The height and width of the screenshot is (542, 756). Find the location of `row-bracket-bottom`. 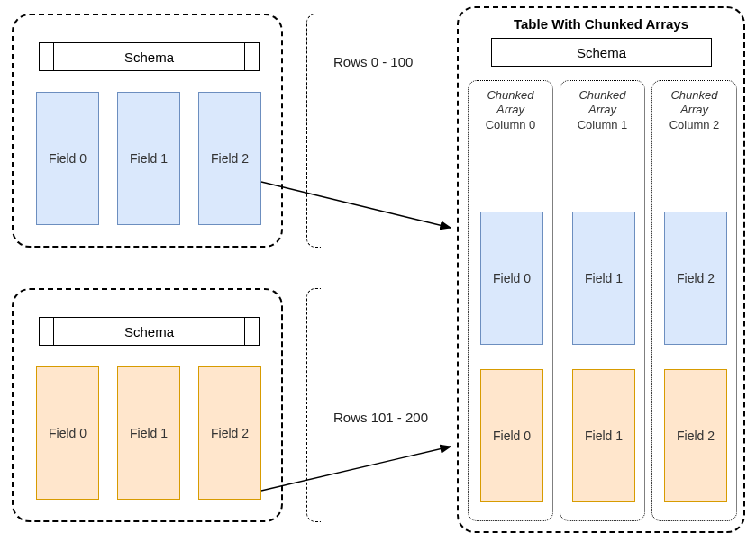

row-bracket-bottom is located at coordinates (314, 405).